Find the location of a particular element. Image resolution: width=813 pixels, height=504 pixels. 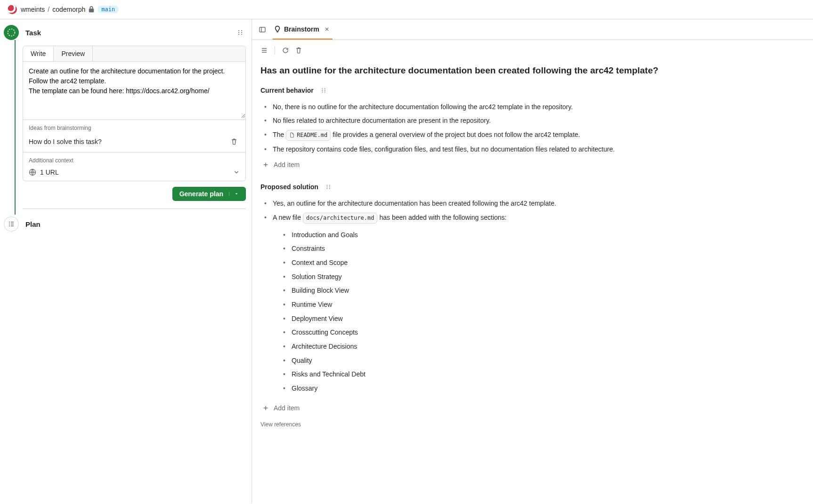

ideas-label: Ideas from brainstorming is located at coordinates (134, 126).